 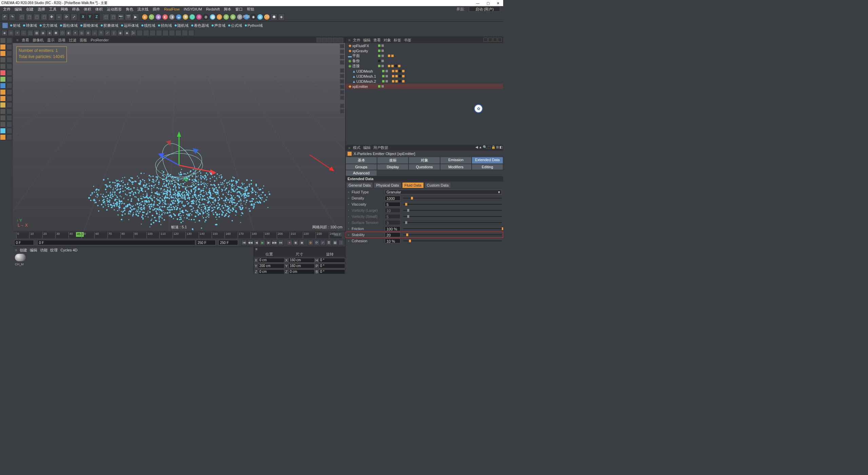 I want to click on viewport-menu-item: 过滤, so click(x=73, y=40).